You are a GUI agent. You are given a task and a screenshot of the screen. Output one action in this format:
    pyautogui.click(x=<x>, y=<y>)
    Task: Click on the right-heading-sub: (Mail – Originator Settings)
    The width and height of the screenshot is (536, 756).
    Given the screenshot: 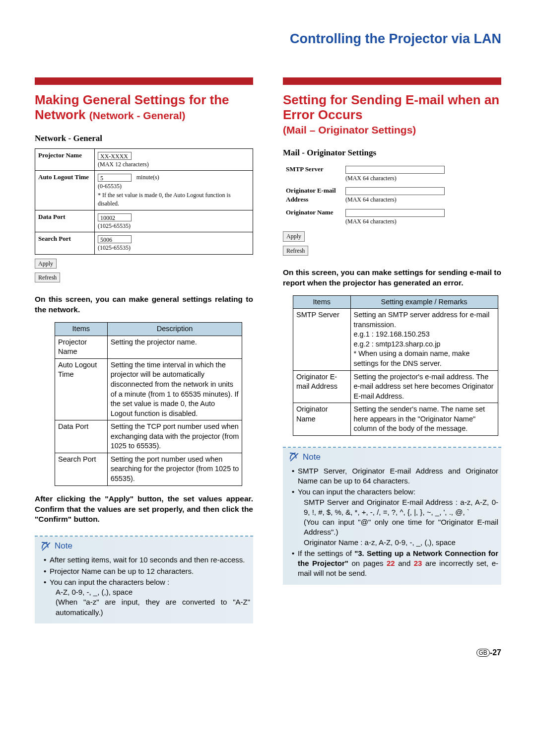 What is the action you would take?
    pyautogui.click(x=349, y=130)
    